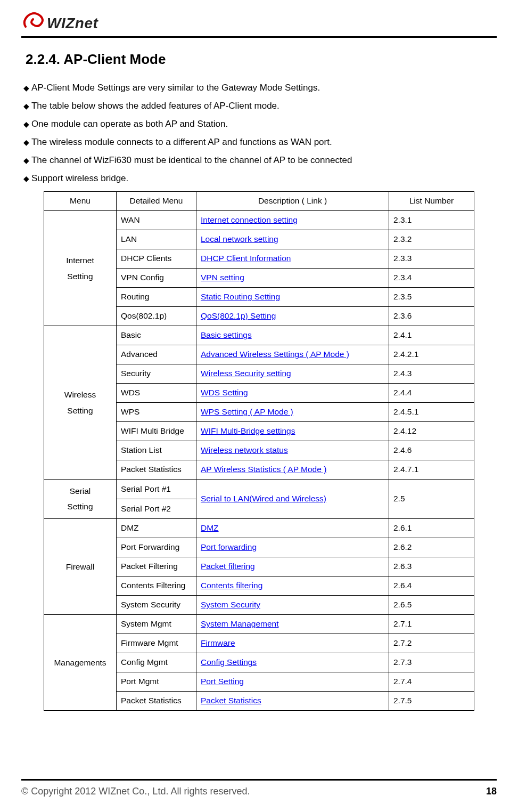 The image size is (518, 812). What do you see at coordinates (432, 297) in the screenshot?
I see `list-number-cell: 2.3.5` at bounding box center [432, 297].